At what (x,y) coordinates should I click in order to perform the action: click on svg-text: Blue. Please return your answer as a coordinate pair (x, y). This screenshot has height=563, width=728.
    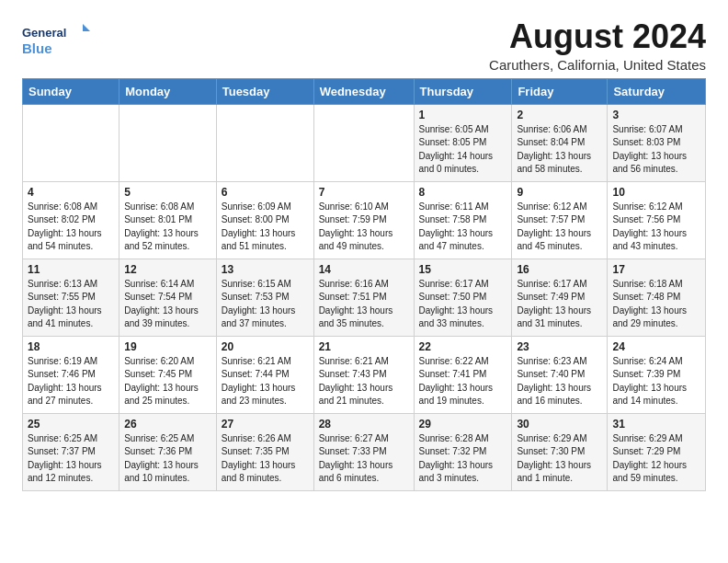
    Looking at the image, I should click on (37, 48).